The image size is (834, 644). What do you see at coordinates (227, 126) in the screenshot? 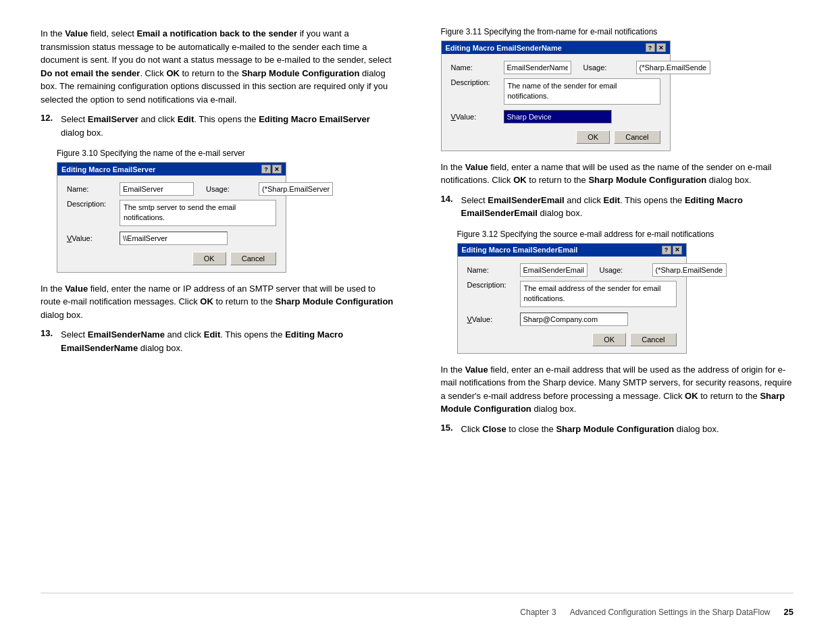
I see `step-12-content: Select EmailServer and click Edit. This …` at bounding box center [227, 126].